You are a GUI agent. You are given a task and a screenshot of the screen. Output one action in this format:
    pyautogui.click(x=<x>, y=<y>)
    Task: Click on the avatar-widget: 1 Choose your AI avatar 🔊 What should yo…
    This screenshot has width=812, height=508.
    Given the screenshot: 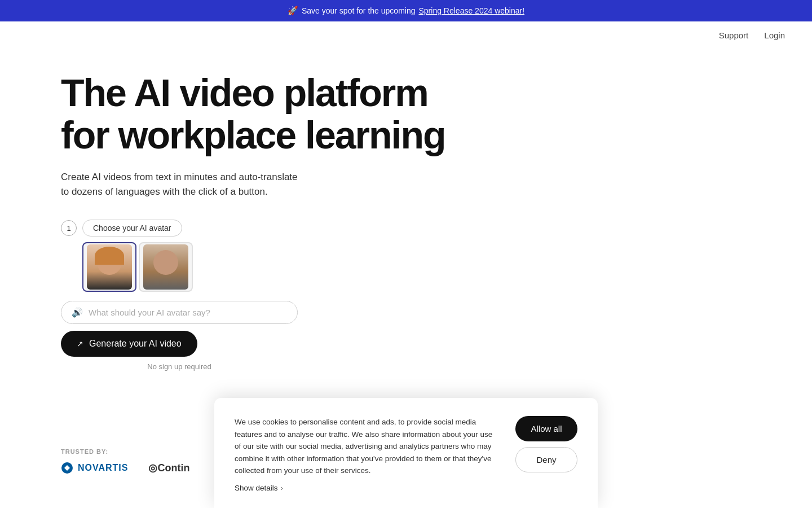 What is the action you would take?
    pyautogui.click(x=179, y=295)
    